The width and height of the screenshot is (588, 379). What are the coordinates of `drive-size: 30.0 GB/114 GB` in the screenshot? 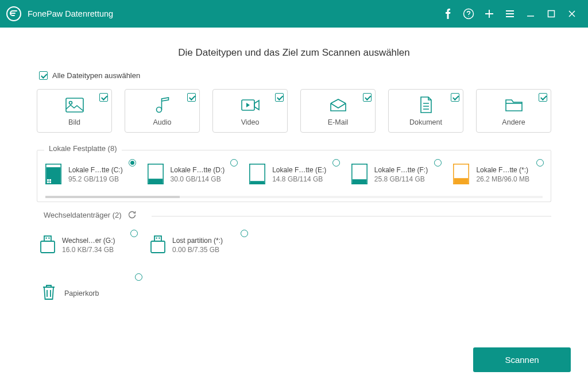 It's located at (198, 179).